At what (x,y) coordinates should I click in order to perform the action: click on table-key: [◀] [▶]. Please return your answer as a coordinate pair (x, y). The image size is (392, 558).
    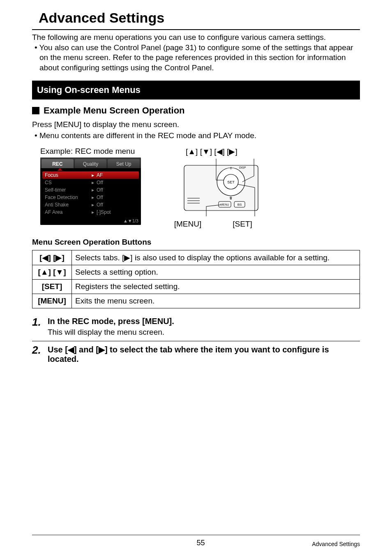
    Looking at the image, I should click on (52, 258).